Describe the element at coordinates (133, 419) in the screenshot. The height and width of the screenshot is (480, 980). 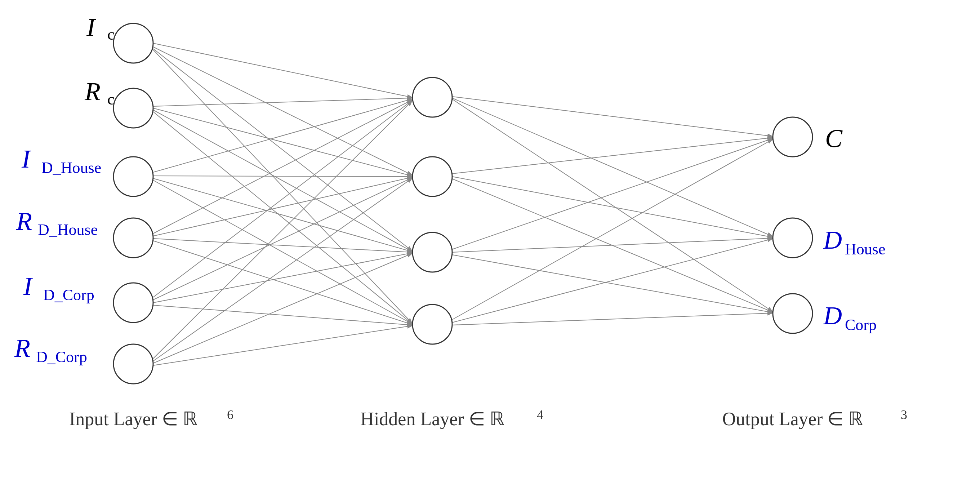
I see `input-layer-label: Input Layer ∈ ℝ` at that location.